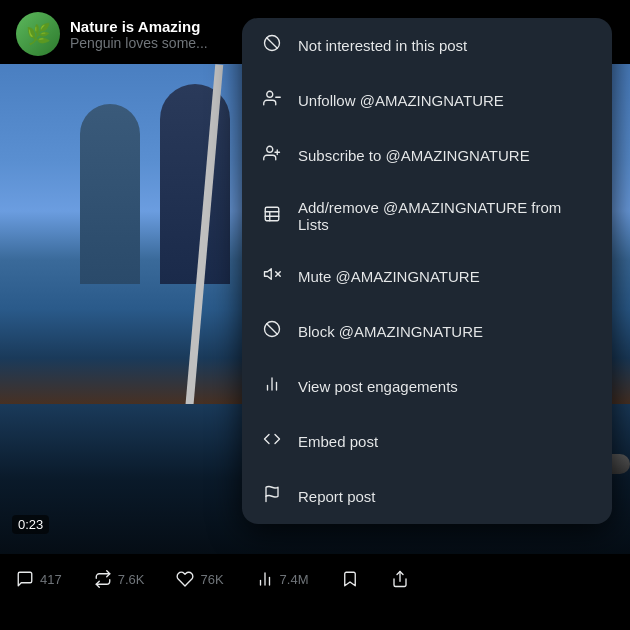 Image resolution: width=630 pixels, height=630 pixels. I want to click on share-action, so click(400, 579).